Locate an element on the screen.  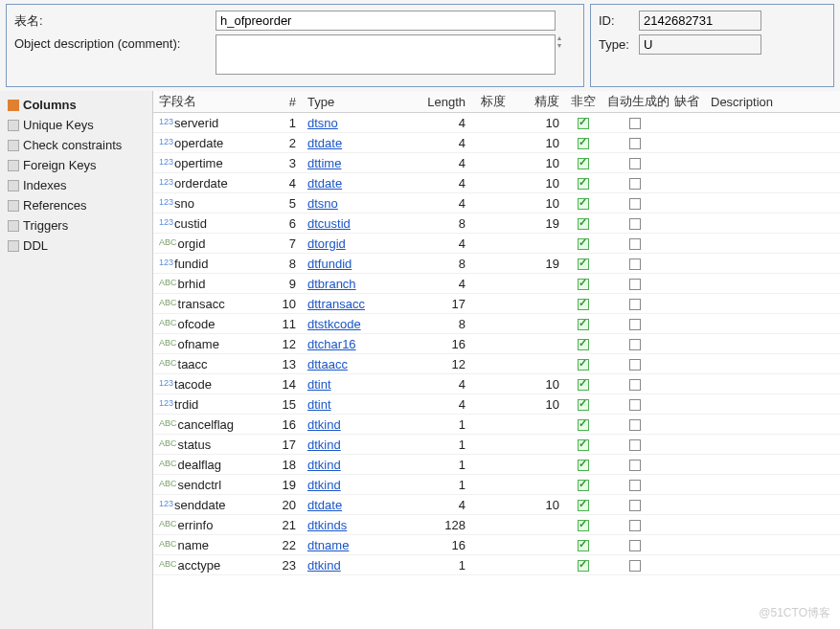
column-header-length: Length is located at coordinates (444, 101).